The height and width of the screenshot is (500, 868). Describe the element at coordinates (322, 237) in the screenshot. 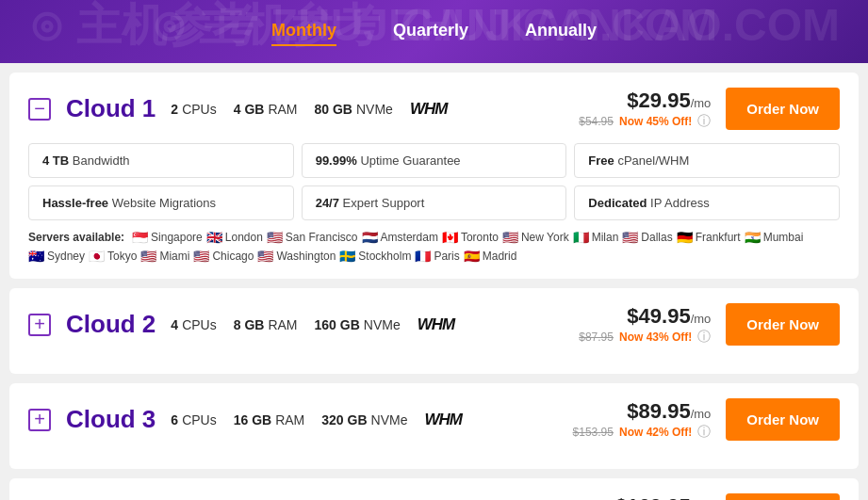

I see `server-name: San Francisco` at that location.